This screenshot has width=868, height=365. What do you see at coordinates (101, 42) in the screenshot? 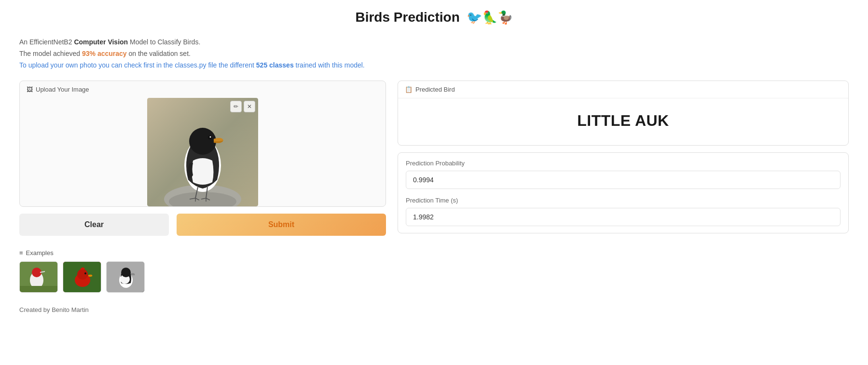
I see `desc-line1-bold: Computer Vision` at bounding box center [101, 42].